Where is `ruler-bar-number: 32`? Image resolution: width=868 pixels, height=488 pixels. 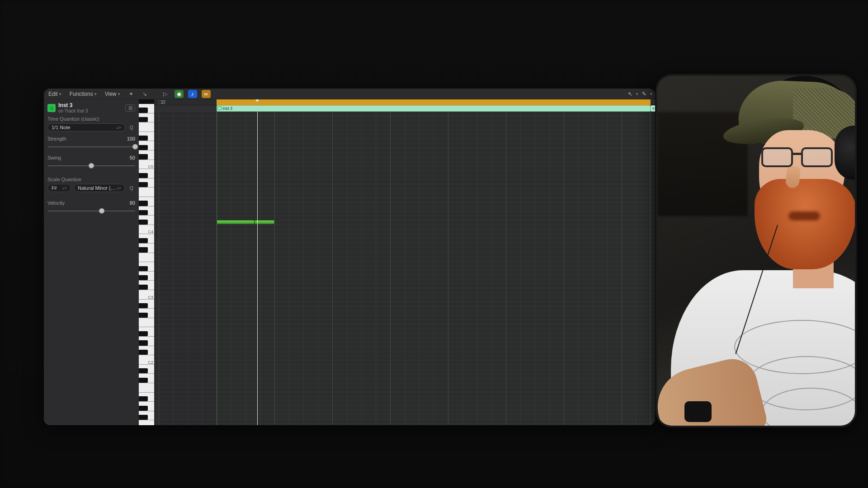
ruler-bar-number: 32 is located at coordinates (162, 102).